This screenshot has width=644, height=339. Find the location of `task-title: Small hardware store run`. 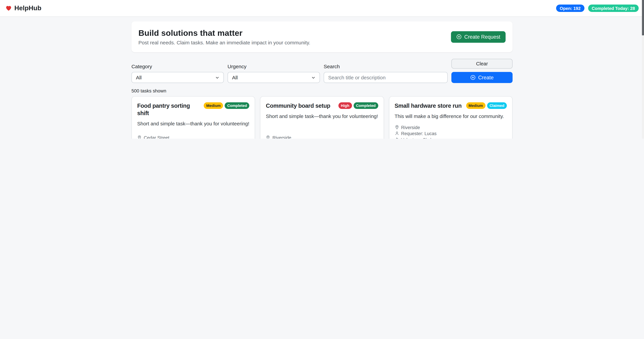

task-title: Small hardware store run is located at coordinates (428, 106).